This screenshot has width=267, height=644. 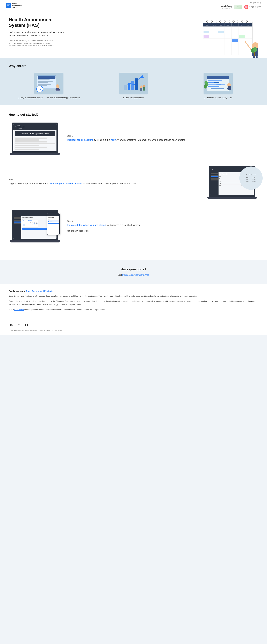 I want to click on ogp-logo: ( OPENGOVERNMENTPRODUCTS ), so click(x=226, y=7).